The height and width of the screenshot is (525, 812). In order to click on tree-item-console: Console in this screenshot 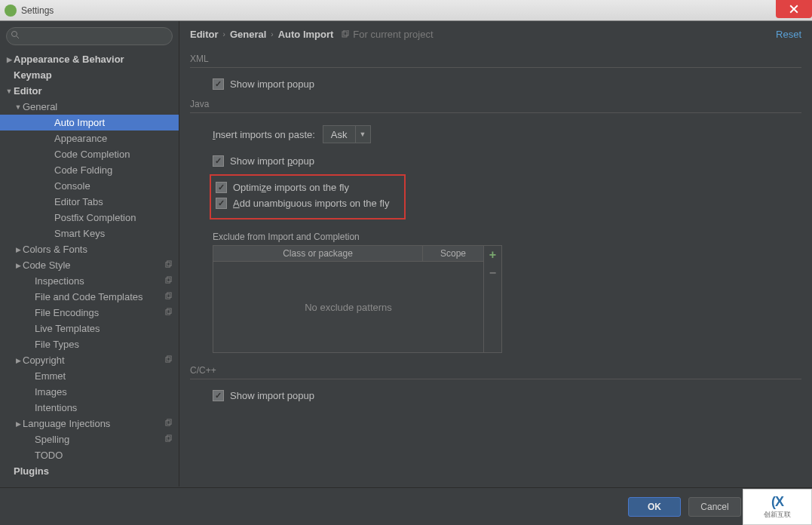, I will do `click(89, 186)`.